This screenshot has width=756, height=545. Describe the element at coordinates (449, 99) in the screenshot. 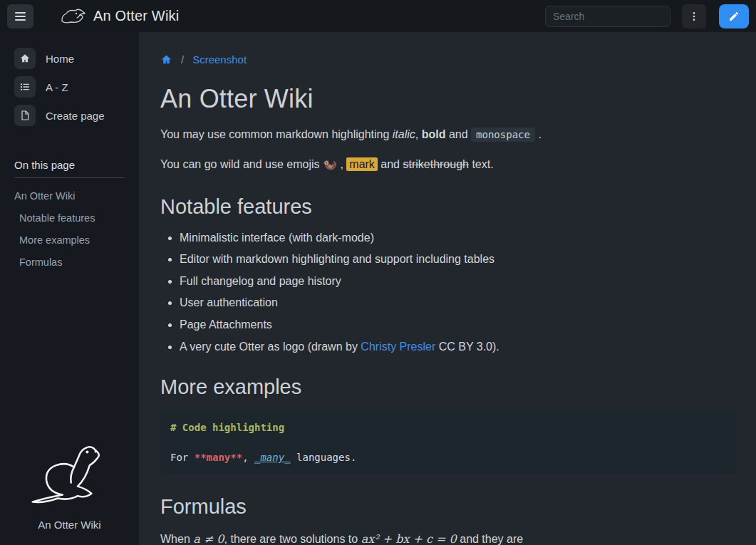

I see `page-title: An Otter Wiki` at that location.